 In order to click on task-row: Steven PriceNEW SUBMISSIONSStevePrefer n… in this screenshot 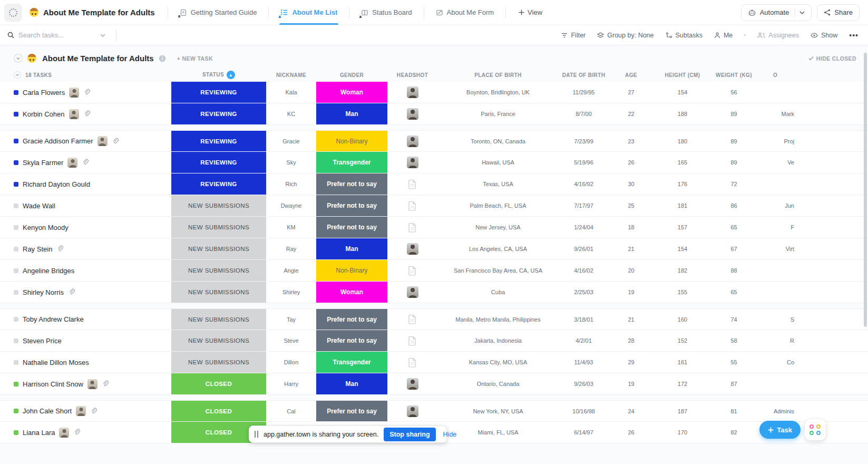, I will do `click(434, 341)`.